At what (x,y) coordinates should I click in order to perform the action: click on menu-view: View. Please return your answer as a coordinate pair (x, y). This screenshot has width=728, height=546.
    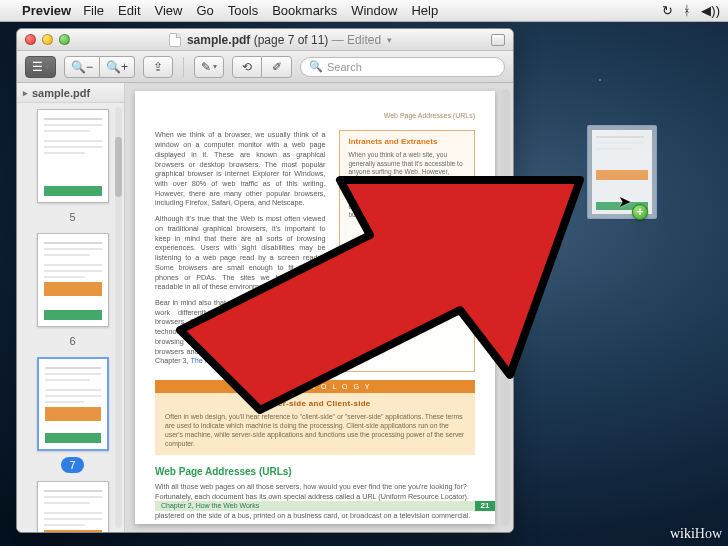
    Looking at the image, I should click on (169, 10).